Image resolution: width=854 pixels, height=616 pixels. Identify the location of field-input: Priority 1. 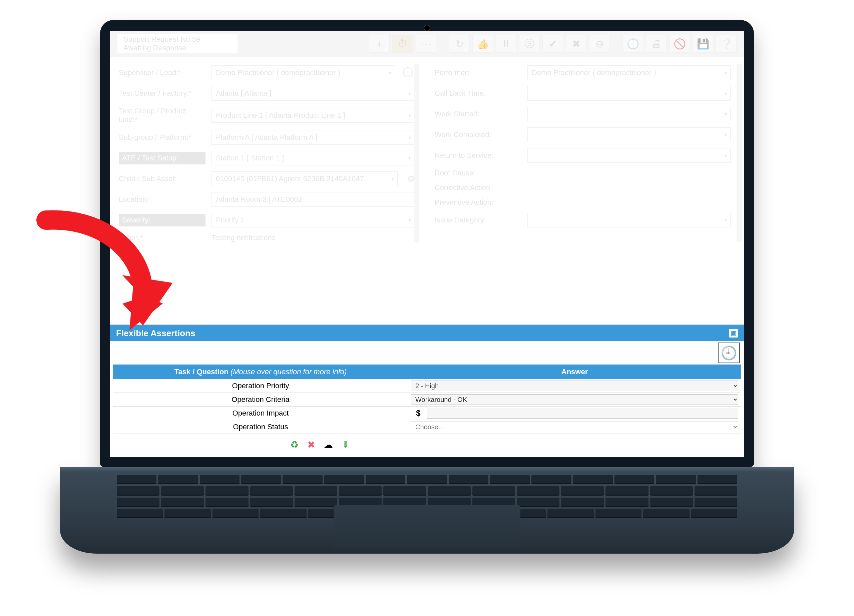
(313, 220).